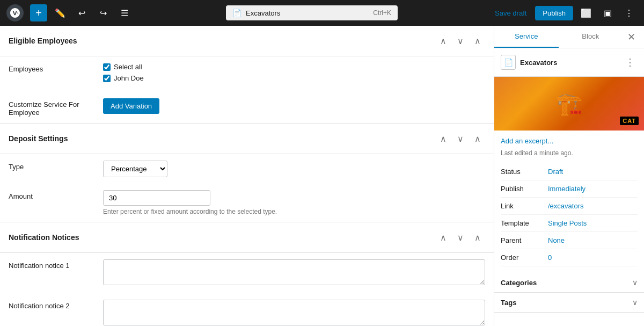 This screenshot has width=644, height=326. What do you see at coordinates (522, 189) in the screenshot?
I see `publish-meta-label: Publish` at bounding box center [522, 189].